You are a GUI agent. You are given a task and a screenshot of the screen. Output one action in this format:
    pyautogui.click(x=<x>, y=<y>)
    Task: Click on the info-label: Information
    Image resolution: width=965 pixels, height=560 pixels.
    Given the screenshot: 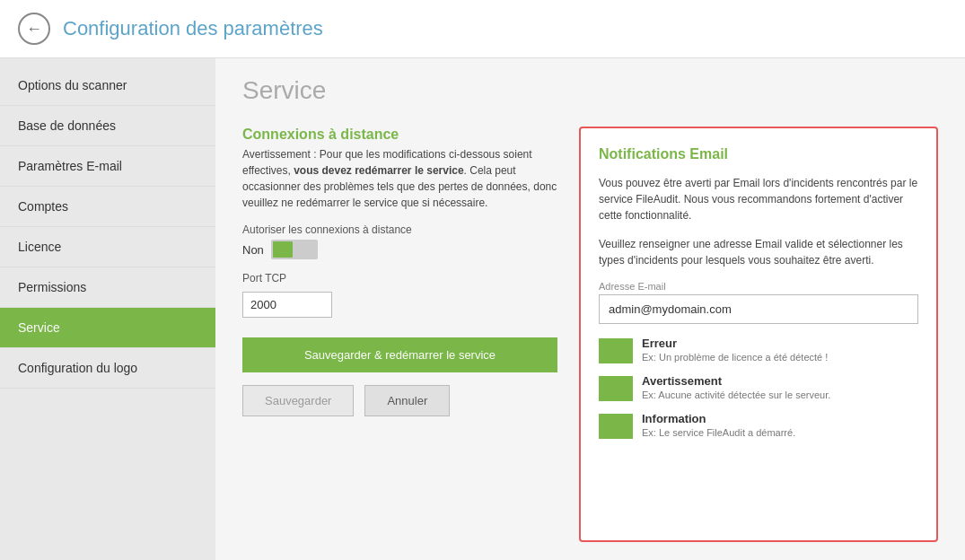 What is the action you would take?
    pyautogui.click(x=718, y=418)
    